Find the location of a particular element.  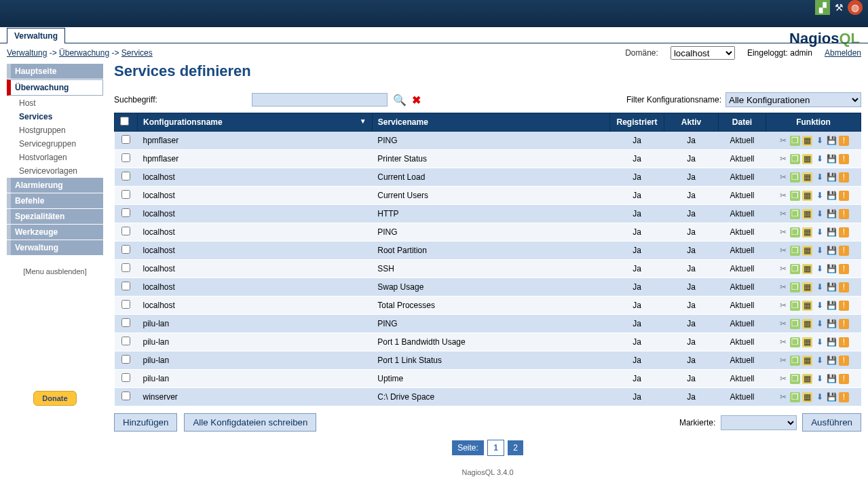

donate-button: Donate is located at coordinates (54, 398).